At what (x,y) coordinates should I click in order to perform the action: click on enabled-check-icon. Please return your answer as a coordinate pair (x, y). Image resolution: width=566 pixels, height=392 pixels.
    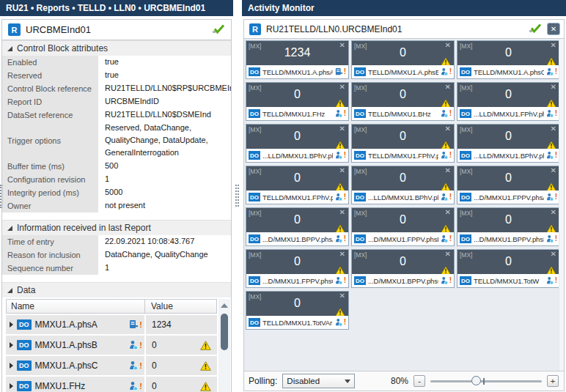
    Looking at the image, I should click on (535, 29).